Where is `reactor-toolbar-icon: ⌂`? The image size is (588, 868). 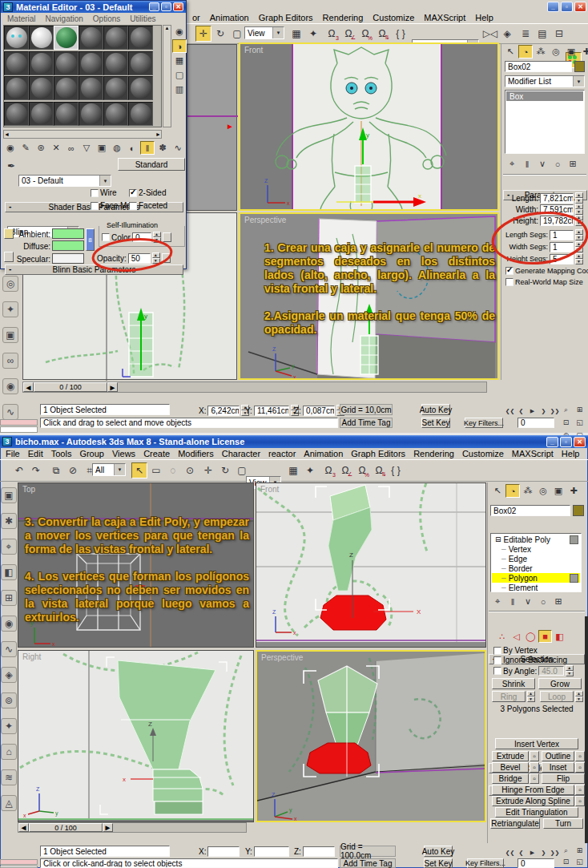 reactor-toolbar-icon: ⌂ is located at coordinates (9, 752).